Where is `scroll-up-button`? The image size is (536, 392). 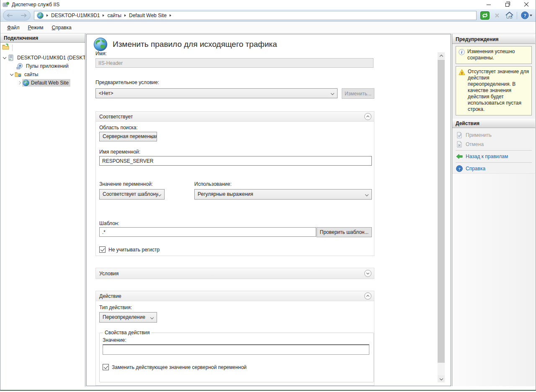 scroll-up-button is located at coordinates (441, 56).